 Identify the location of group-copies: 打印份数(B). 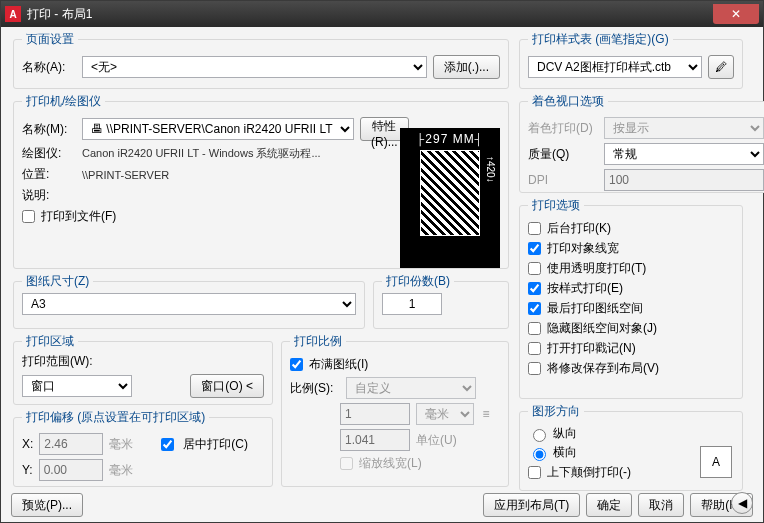
(441, 301).